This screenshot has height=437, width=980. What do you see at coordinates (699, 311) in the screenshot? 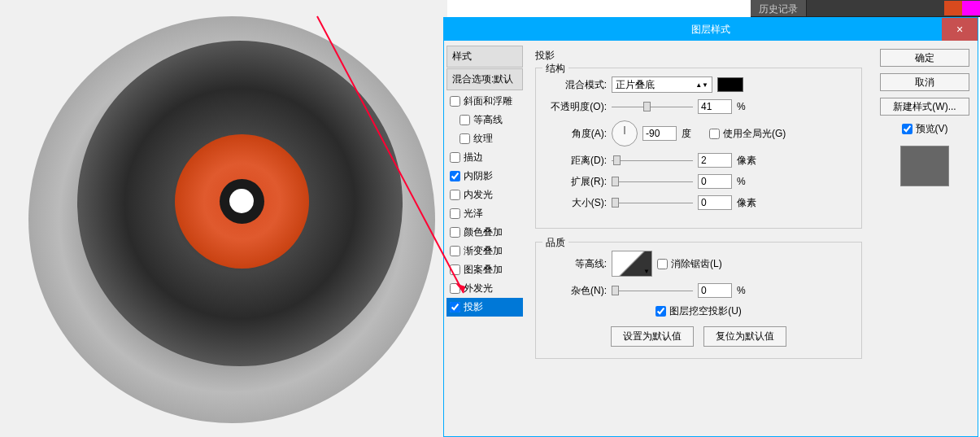
I see `knockout-checkbox: 图层挖空投影(U)` at bounding box center [699, 311].